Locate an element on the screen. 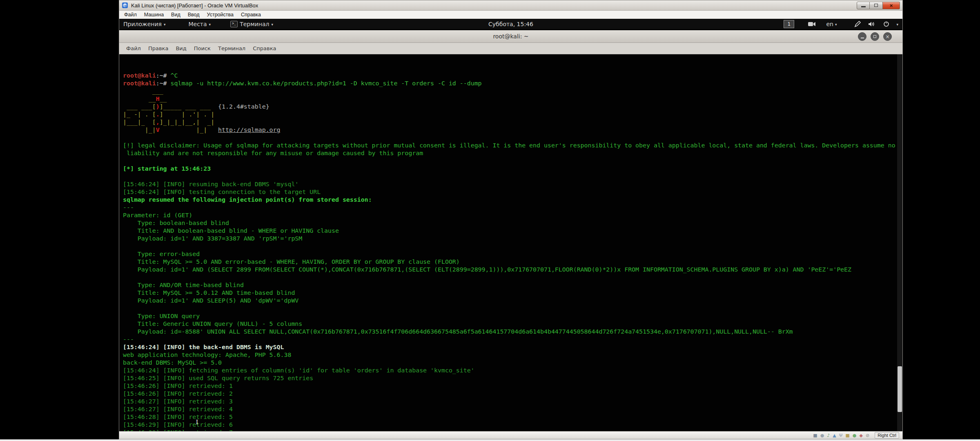  terminal-window-controls: × is located at coordinates (875, 37).